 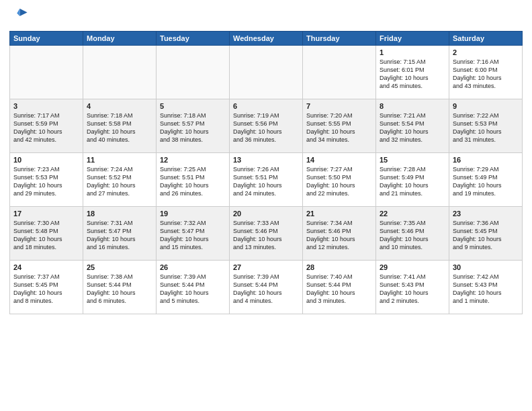 What do you see at coordinates (193, 234) in the screenshot?
I see `calendar-cell: 19Sunrise: 7:32 AM Sunset: 5:47 PM Dayli…` at bounding box center [193, 234].